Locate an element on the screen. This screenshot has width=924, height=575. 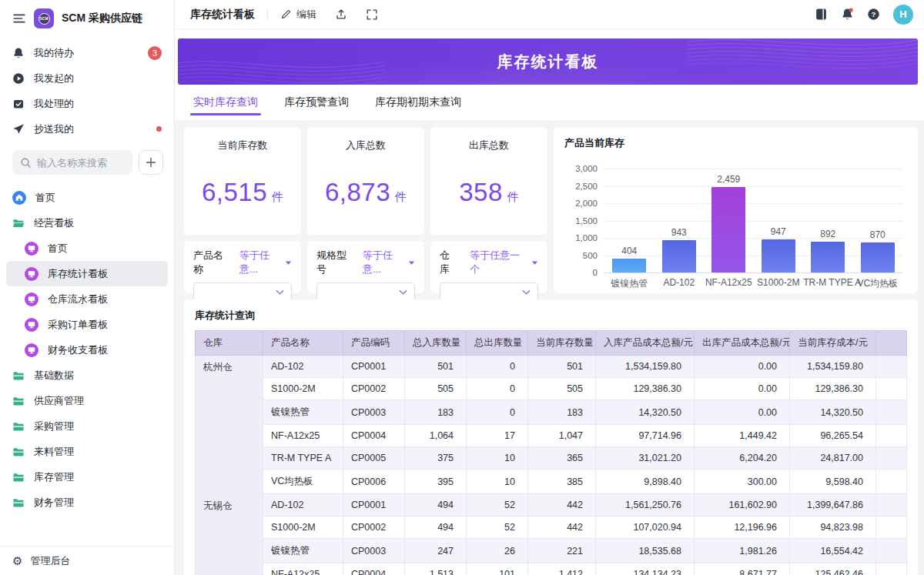
table-cell: 221 is located at coordinates (562, 551).